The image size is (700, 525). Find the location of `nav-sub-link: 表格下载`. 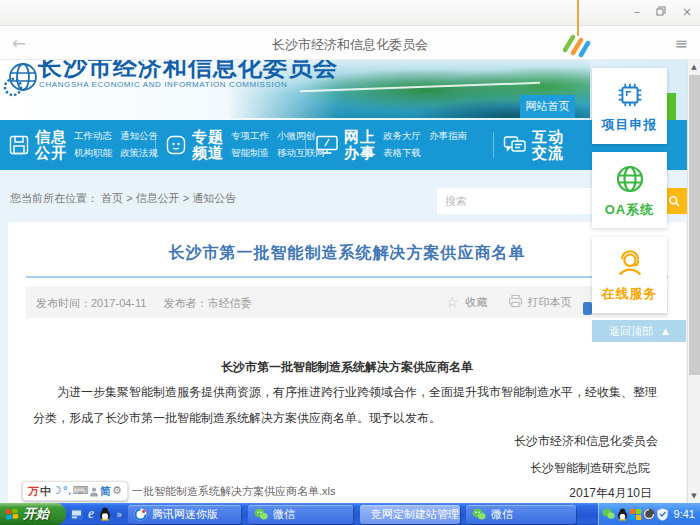

nav-sub-link: 表格下载 is located at coordinates (402, 154).